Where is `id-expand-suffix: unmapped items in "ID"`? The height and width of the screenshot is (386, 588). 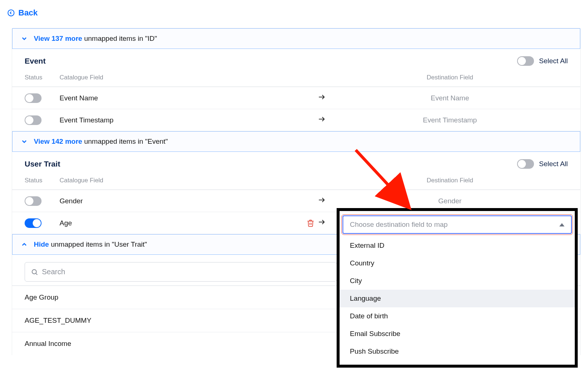
id-expand-suffix: unmapped items in "ID" is located at coordinates (120, 38).